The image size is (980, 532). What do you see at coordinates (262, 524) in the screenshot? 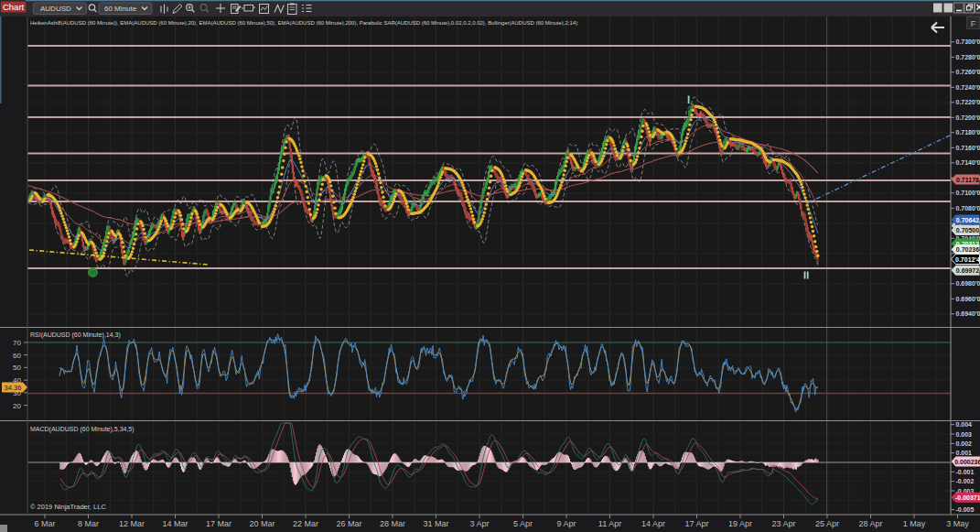
I see `svg-text: 20 Mar` at bounding box center [262, 524].